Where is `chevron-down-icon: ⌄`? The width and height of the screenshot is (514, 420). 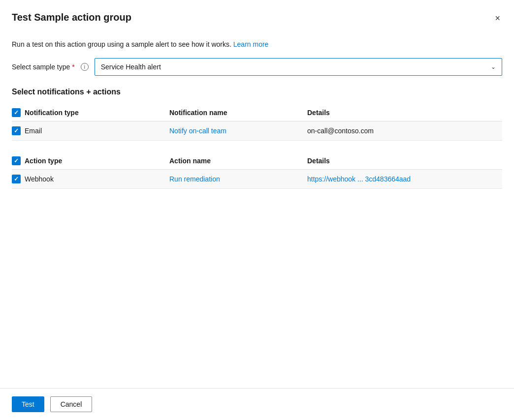 chevron-down-icon: ⌄ is located at coordinates (493, 67).